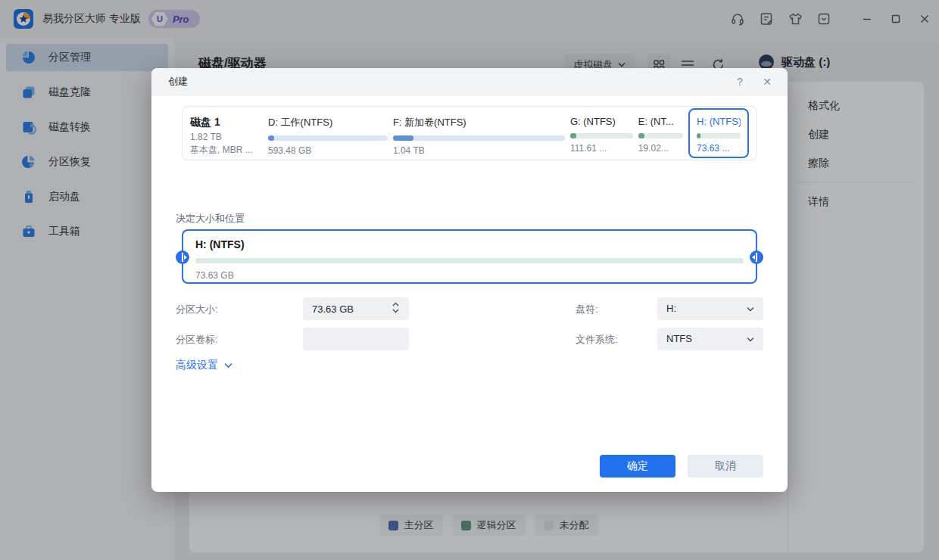 The width and height of the screenshot is (939, 560). What do you see at coordinates (395, 311) in the screenshot?
I see `stepper-down-icon` at bounding box center [395, 311].